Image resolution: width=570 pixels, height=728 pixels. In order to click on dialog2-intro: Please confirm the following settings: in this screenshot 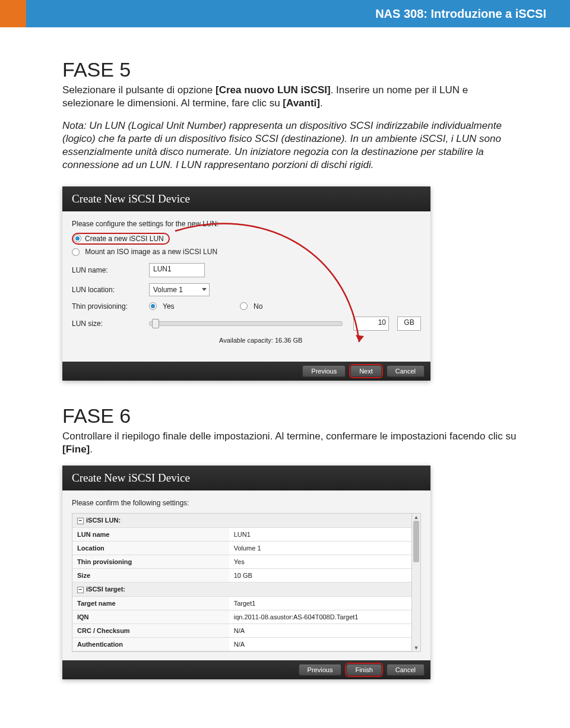, I will do `click(246, 503)`.